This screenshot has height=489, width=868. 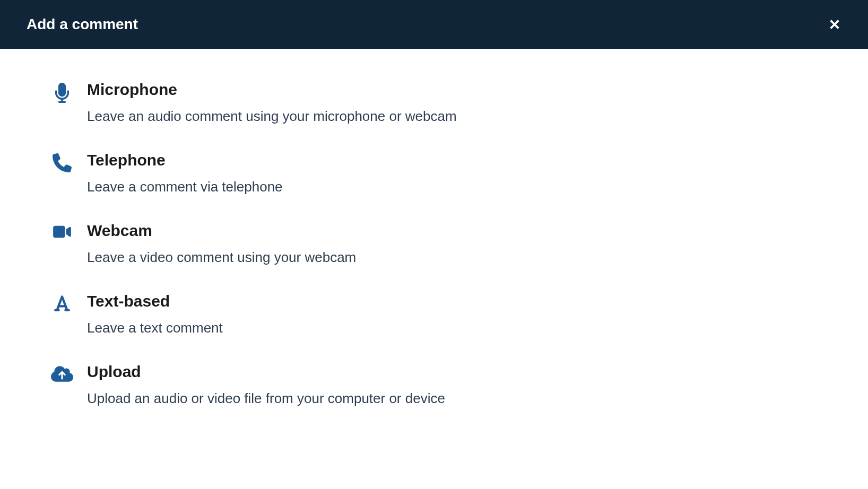 What do you see at coordinates (434, 173) in the screenshot?
I see `option-telephone: Telephone Leave a comment via telephone` at bounding box center [434, 173].